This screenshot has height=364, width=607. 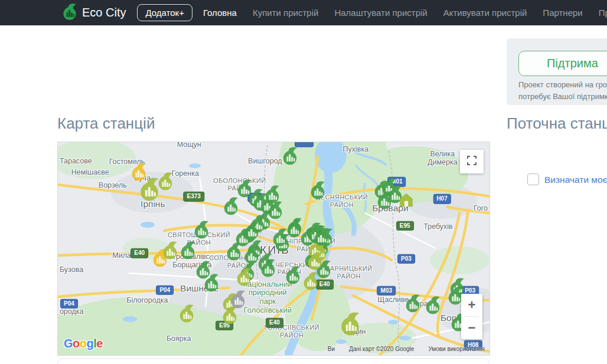 I want to click on nav-link: Налаштувати пристрій, so click(x=380, y=13).